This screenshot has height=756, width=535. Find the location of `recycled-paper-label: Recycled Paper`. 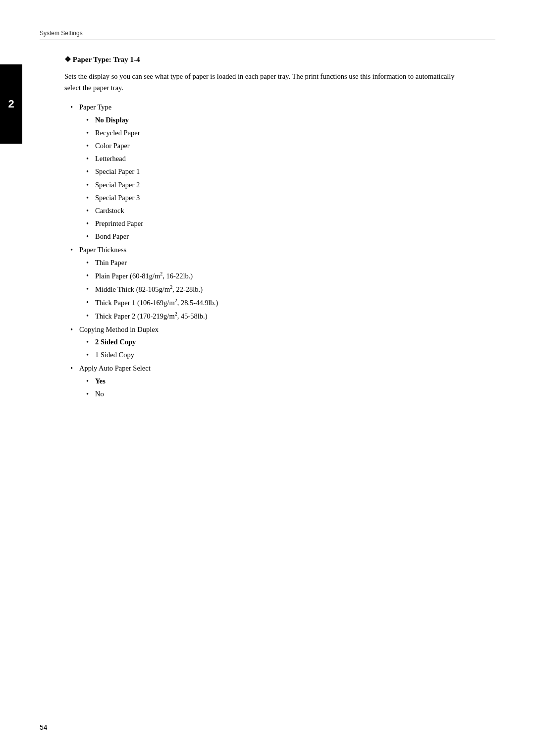

recycled-paper-label: Recycled Paper is located at coordinates (118, 133).